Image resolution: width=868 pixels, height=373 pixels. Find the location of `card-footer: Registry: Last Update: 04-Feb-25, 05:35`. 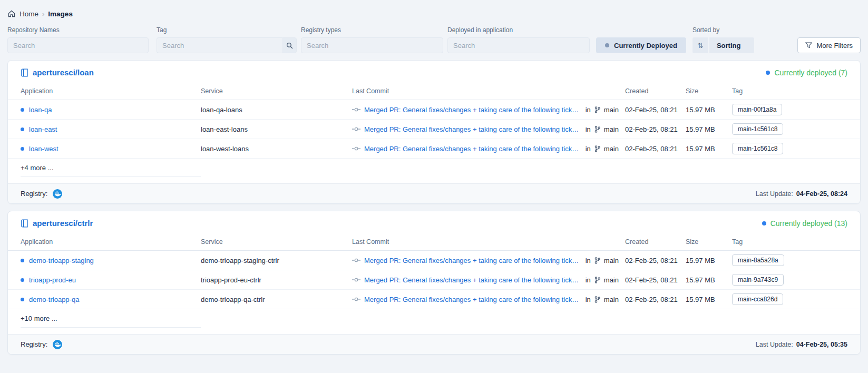

card-footer: Registry: Last Update: 04-Feb-25, 05:35 is located at coordinates (434, 344).